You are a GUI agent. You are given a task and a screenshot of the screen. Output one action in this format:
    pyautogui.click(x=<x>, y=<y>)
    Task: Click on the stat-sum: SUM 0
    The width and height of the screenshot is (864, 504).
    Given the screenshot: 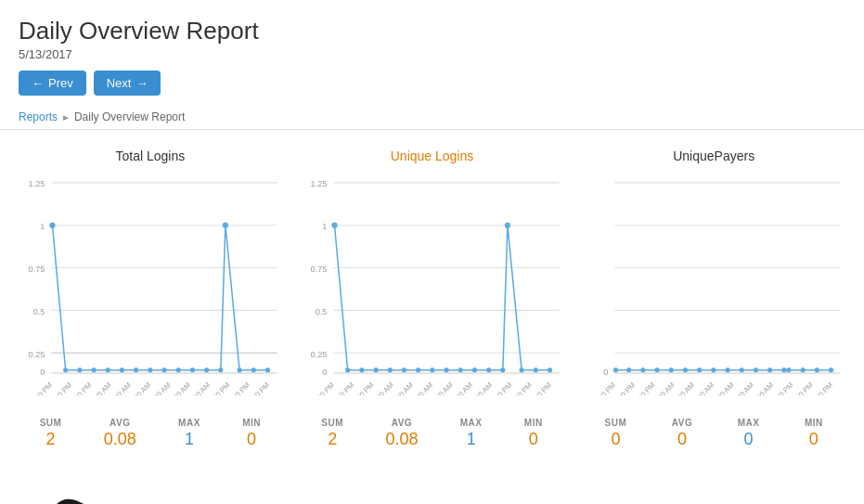 What is the action you would take?
    pyautogui.click(x=616, y=433)
    